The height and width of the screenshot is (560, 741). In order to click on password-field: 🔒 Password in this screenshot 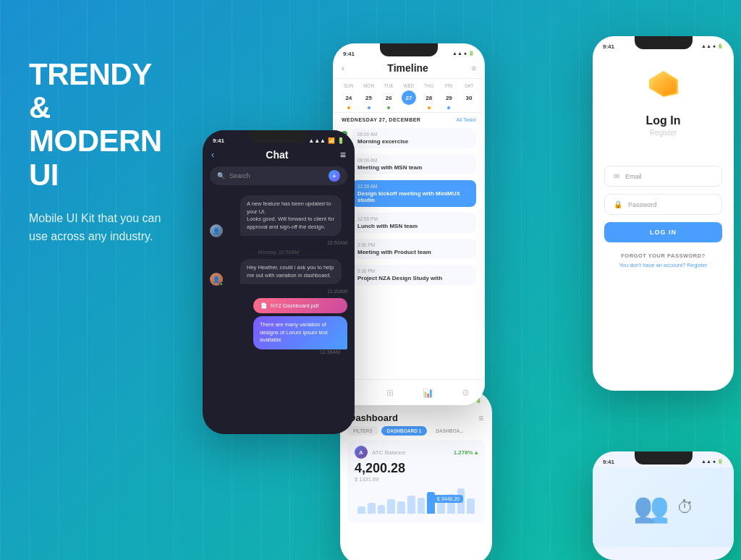, I will do `click(663, 204)`.